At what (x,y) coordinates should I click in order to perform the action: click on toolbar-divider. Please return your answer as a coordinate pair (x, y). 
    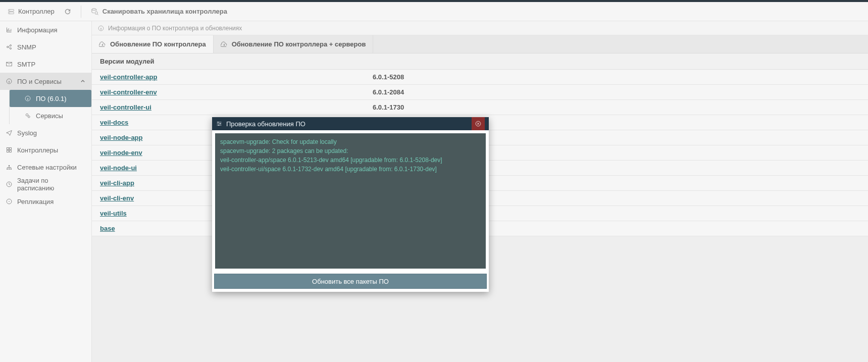
    Looking at the image, I should click on (81, 12).